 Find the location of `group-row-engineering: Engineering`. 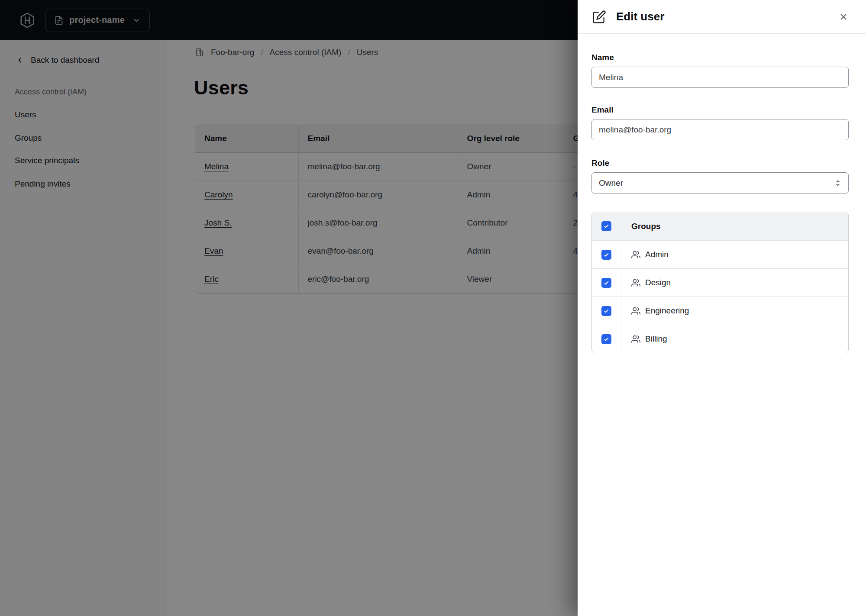

group-row-engineering: Engineering is located at coordinates (720, 311).